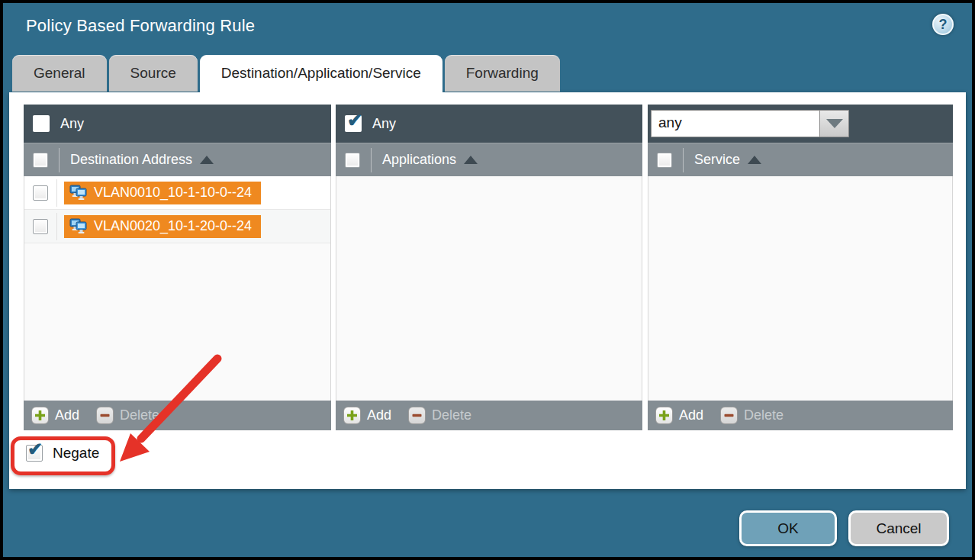 The width and height of the screenshot is (975, 560). I want to click on applications-select-all-checkbox, so click(352, 160).